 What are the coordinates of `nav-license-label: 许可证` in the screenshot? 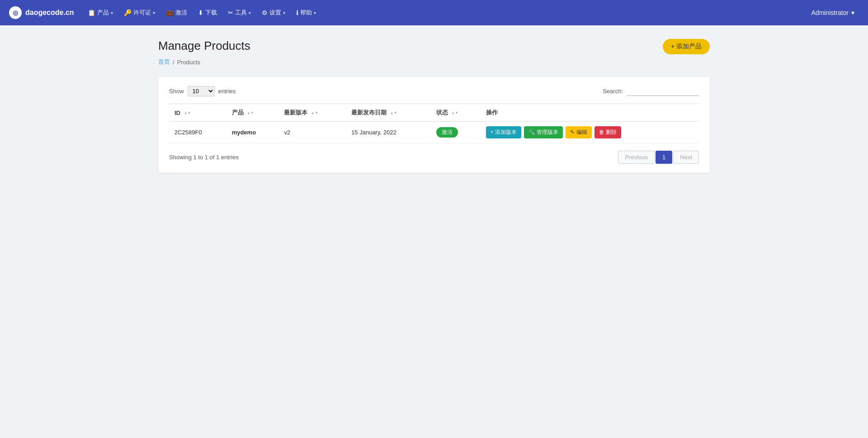 It's located at (142, 13).